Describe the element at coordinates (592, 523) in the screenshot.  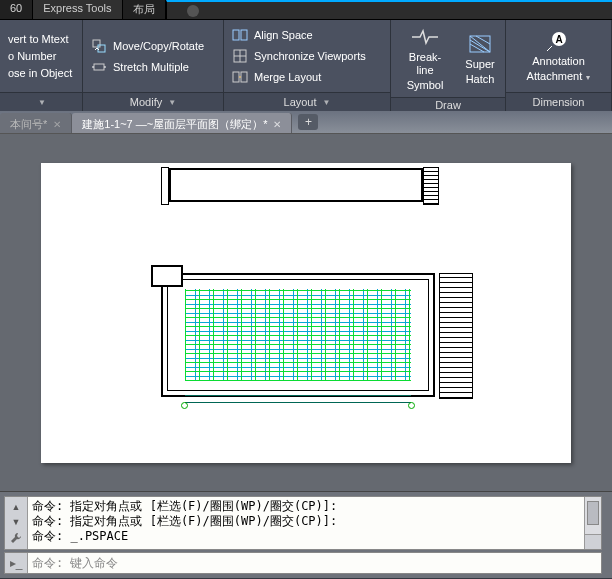
I see `scrollbar` at that location.